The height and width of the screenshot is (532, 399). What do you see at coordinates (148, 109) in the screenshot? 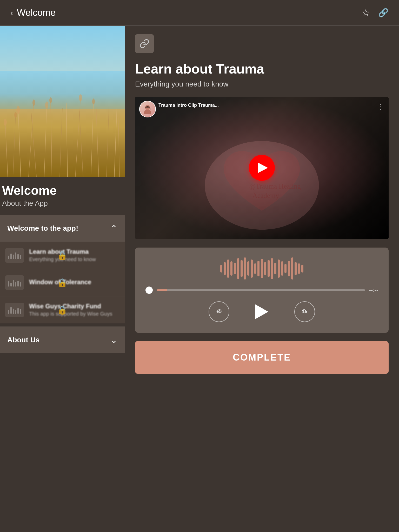
I see `avatar-icon` at bounding box center [148, 109].